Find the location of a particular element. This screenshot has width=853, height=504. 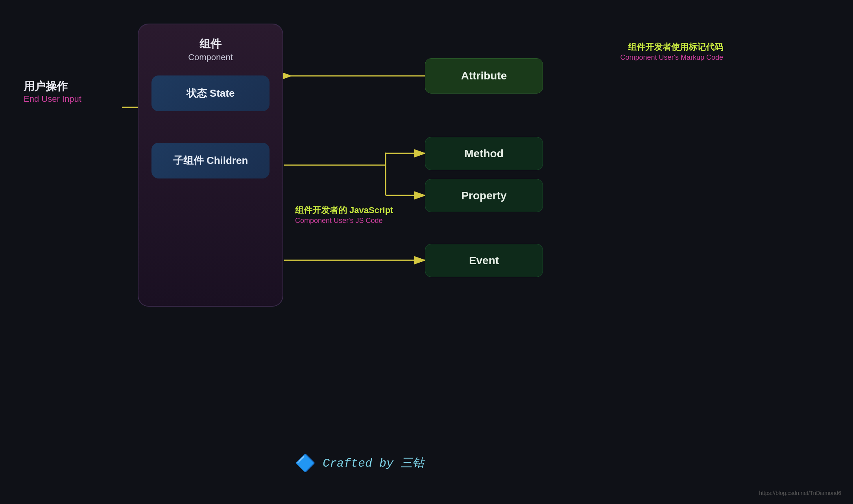

gem-icon: 🔷 is located at coordinates (305, 463).